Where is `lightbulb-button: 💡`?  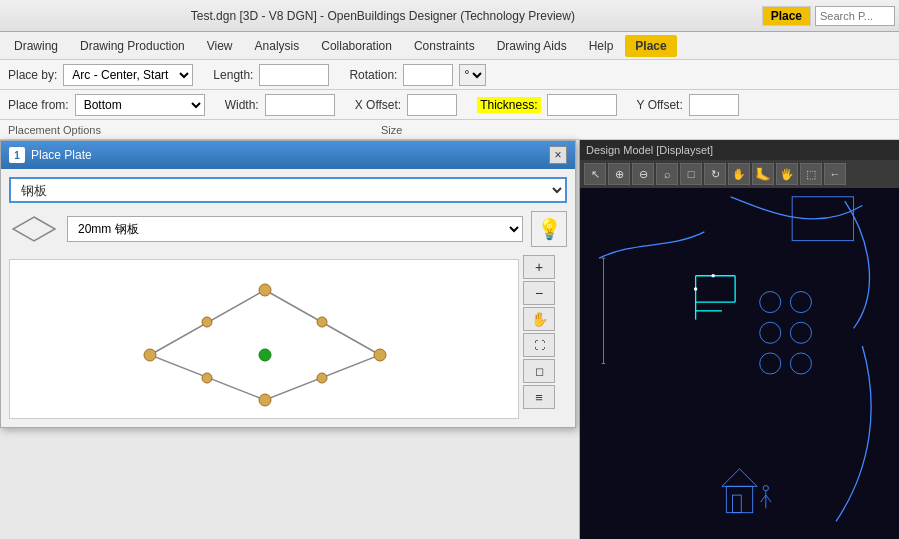 lightbulb-button: 💡 is located at coordinates (549, 229).